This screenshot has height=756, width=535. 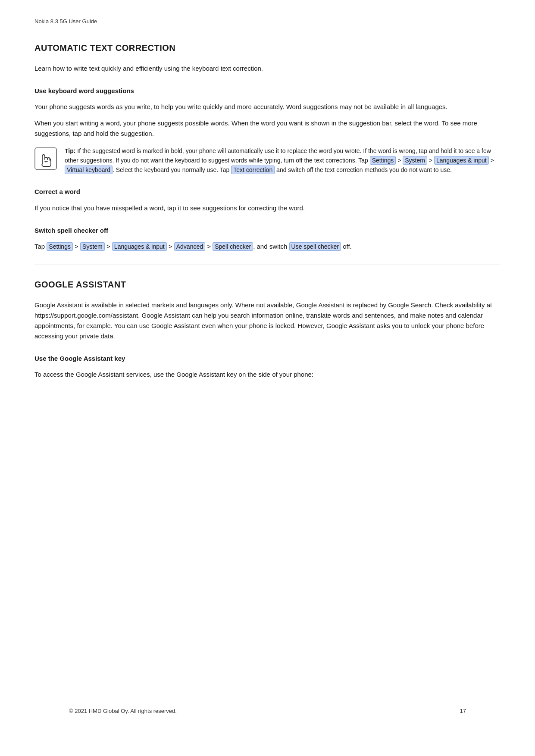 What do you see at coordinates (267, 22) in the screenshot?
I see `page-header: Nokia 8.3 5G User Guide` at bounding box center [267, 22].